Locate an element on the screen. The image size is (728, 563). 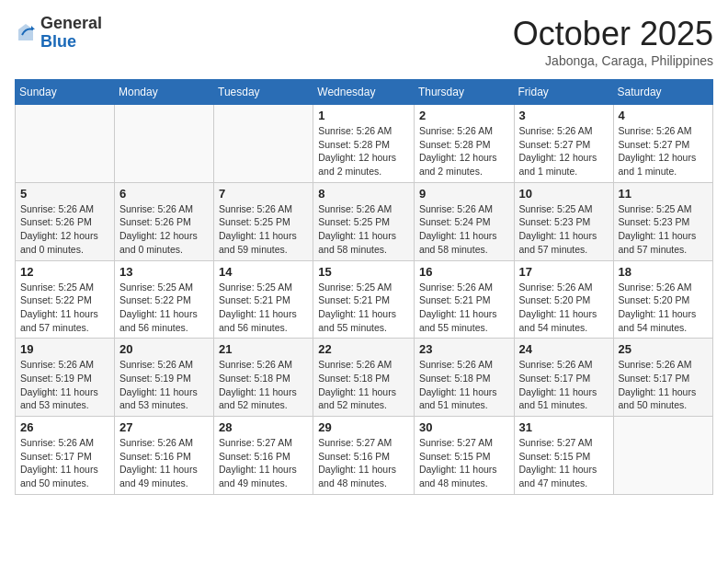
day-number: 31 is located at coordinates (564, 427).